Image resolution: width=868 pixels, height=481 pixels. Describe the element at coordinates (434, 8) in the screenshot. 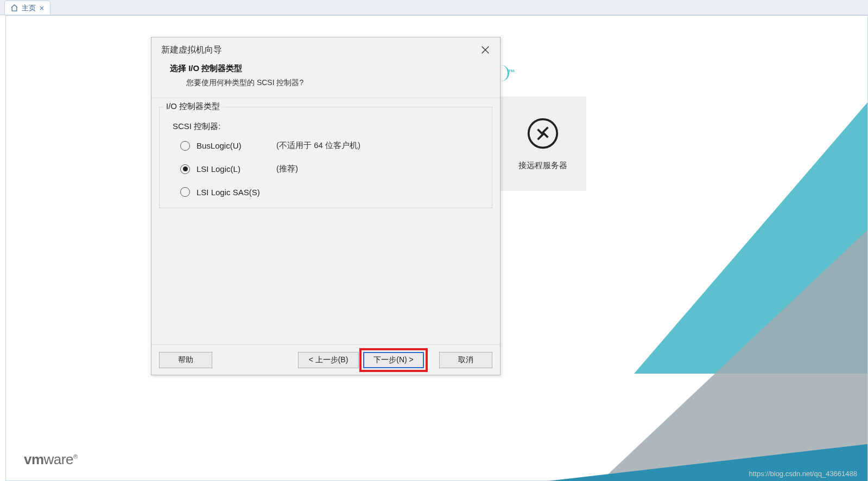

I see `tab-bar: 主页` at that location.